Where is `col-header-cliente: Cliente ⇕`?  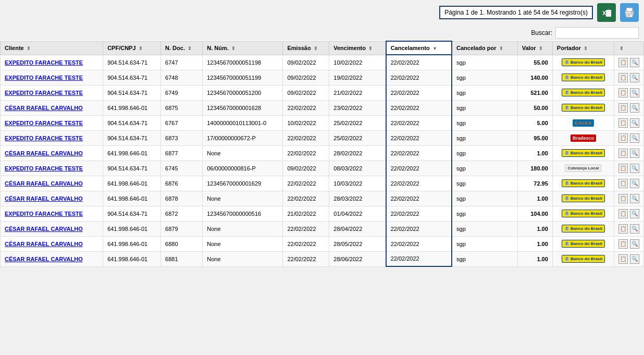
col-header-cliente: Cliente ⇕ is located at coordinates (52, 48).